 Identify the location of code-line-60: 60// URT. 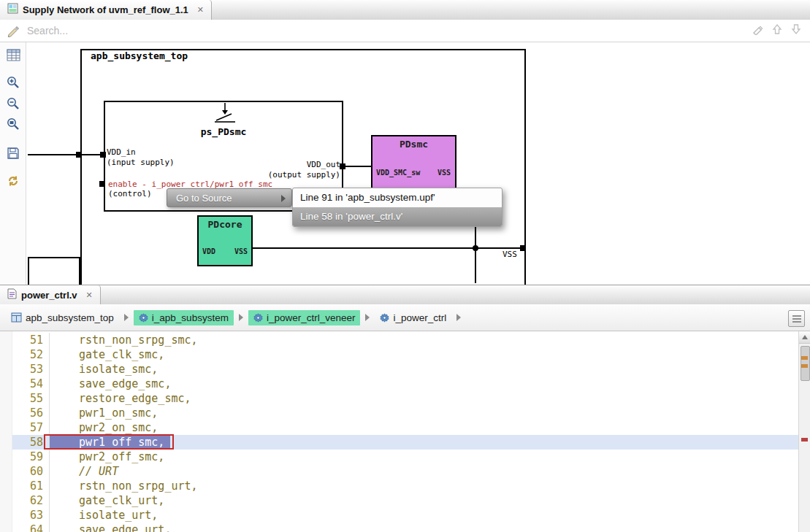
(411, 471).